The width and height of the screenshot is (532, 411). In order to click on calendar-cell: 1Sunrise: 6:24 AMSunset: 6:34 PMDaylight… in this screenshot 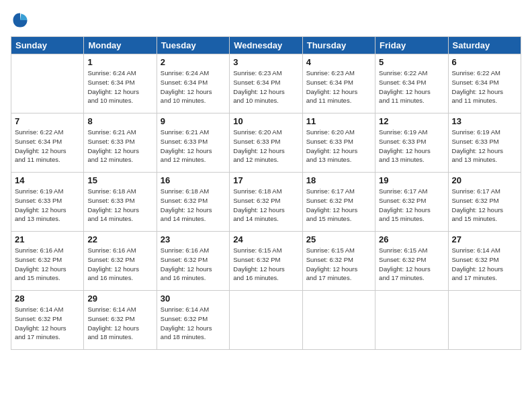, I will do `click(120, 84)`.